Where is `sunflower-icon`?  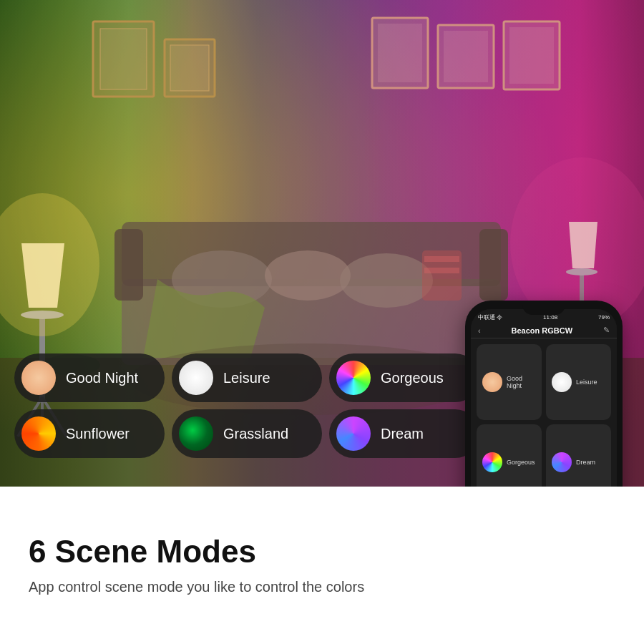
sunflower-icon is located at coordinates (39, 434).